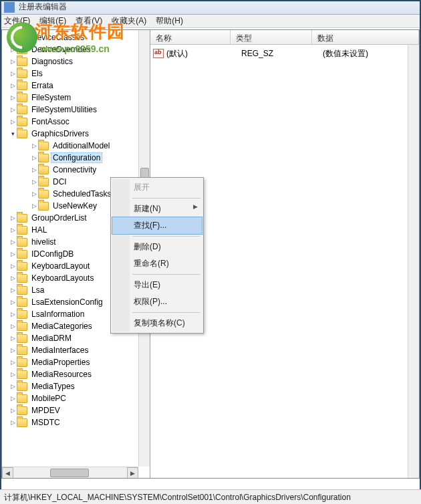  I want to click on col-type: 类型, so click(271, 37).